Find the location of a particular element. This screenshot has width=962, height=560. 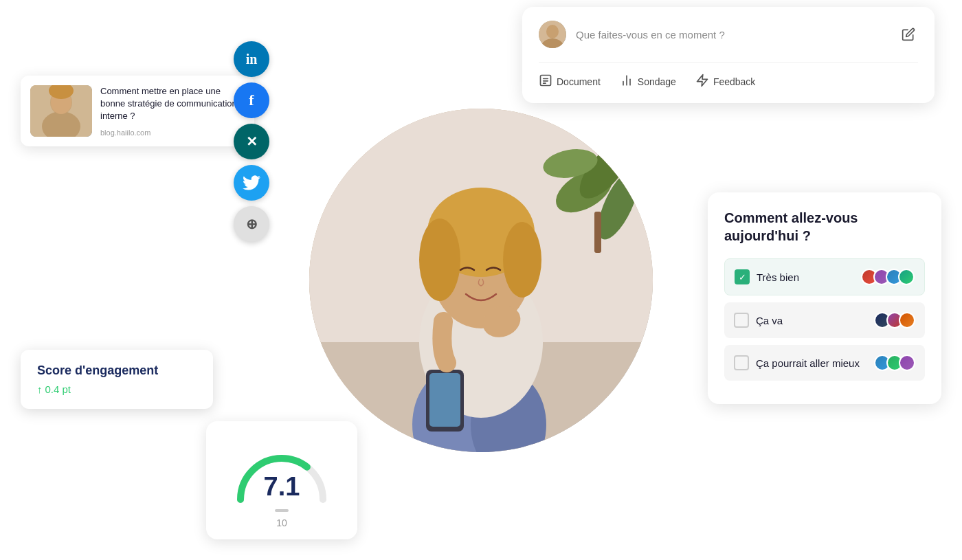

facebook-icon: f is located at coordinates (251, 100).